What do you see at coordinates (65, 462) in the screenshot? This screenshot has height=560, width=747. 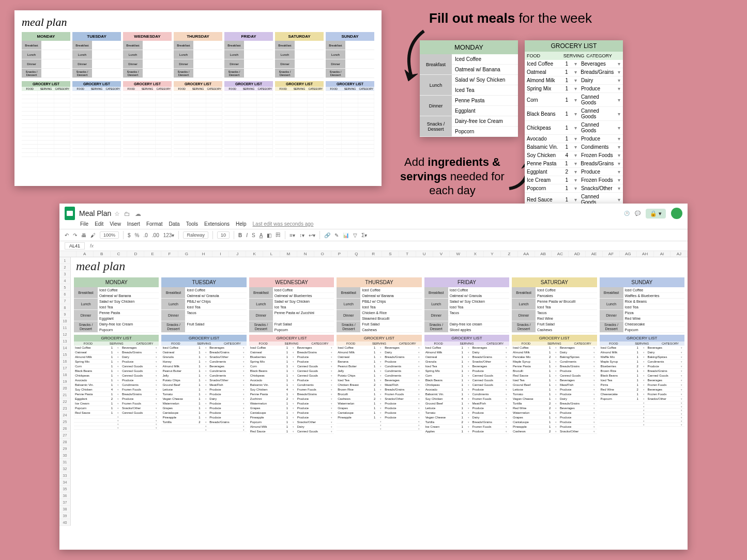 I see `row-number: 31` at bounding box center [65, 462].